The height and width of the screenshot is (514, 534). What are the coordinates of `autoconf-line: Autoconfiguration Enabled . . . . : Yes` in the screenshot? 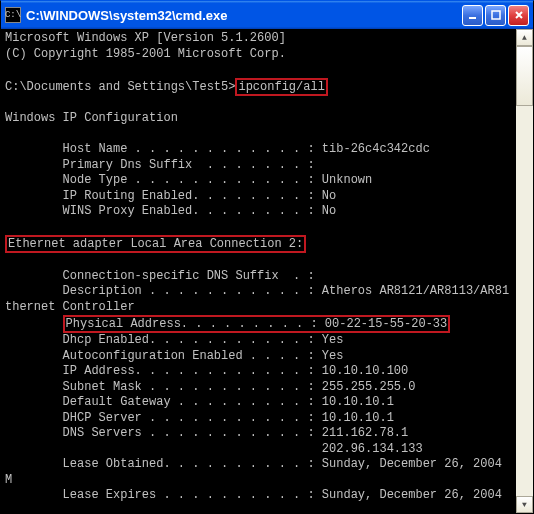 It's located at (174, 356).